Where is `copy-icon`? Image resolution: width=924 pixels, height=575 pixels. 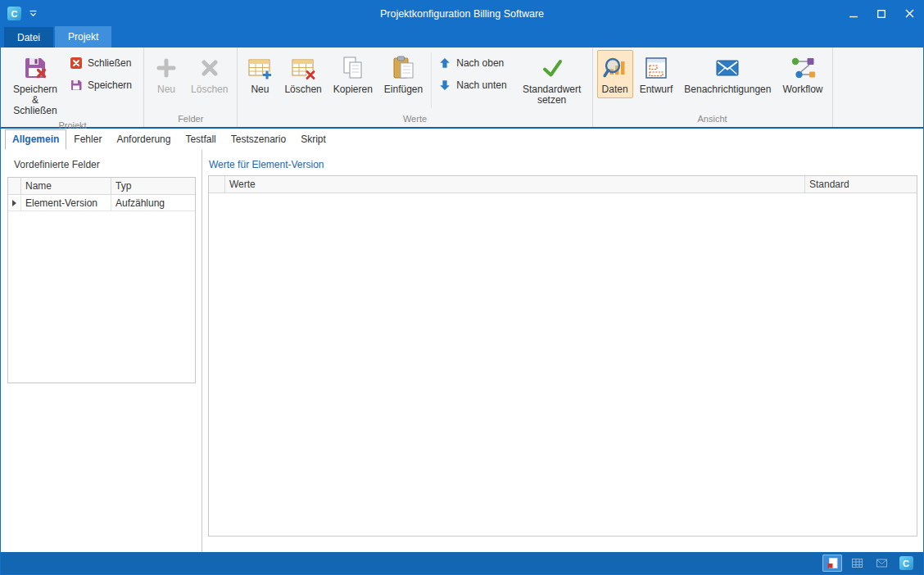
copy-icon is located at coordinates (353, 68).